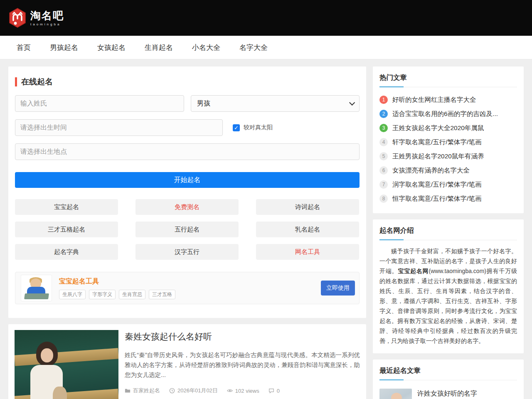 The width and height of the screenshot is (532, 399). What do you see at coordinates (187, 229) in the screenshot?
I see `quick-links-grid: 宝宝起名 免费测名 诗词起名 三才五格起名 五行起名 乳名起名 起名字典 汉字五…` at bounding box center [187, 229].